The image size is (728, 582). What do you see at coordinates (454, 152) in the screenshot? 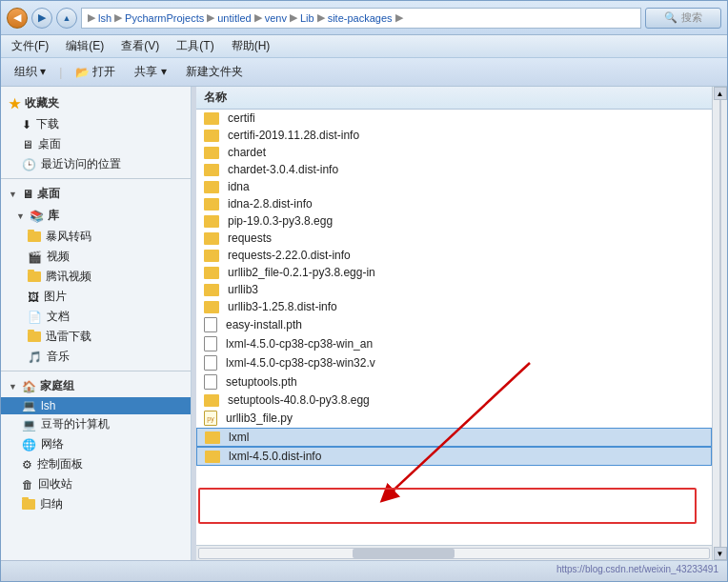
I see `file-list-item: chardet` at bounding box center [454, 152].